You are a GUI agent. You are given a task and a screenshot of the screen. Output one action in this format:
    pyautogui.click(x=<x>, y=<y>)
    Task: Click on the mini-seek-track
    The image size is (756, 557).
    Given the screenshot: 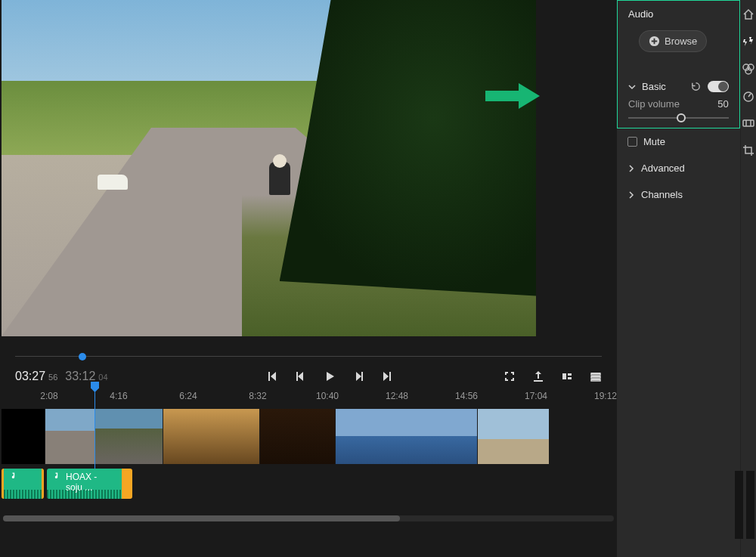 What is the action you would take?
    pyautogui.click(x=308, y=357)
    